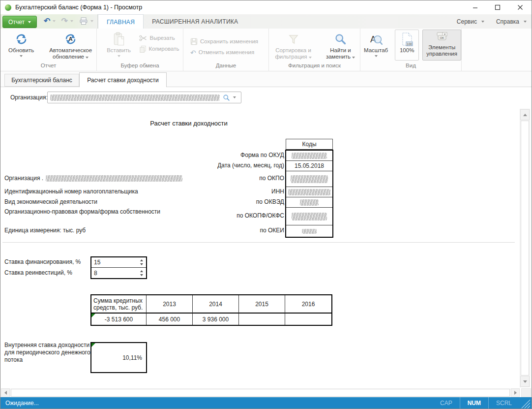 The width and height of the screenshot is (532, 409). What do you see at coordinates (5, 393) in the screenshot?
I see `scroll-left-button` at bounding box center [5, 393].